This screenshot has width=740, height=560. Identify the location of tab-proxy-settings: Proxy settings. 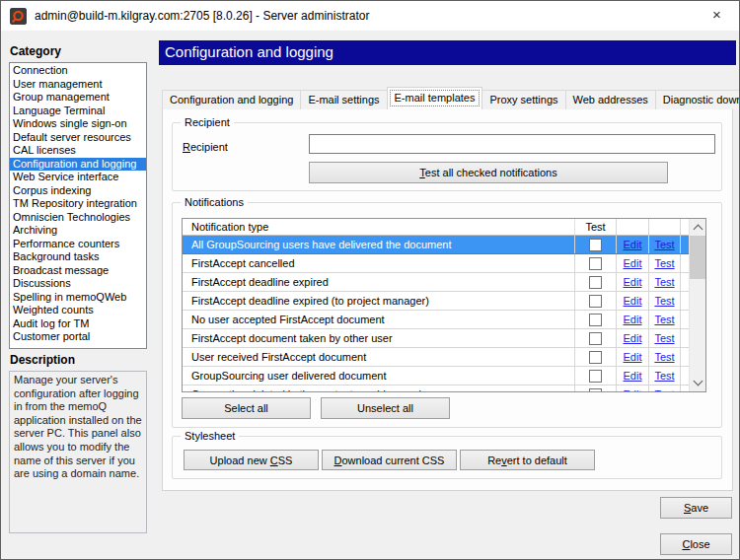
(523, 100).